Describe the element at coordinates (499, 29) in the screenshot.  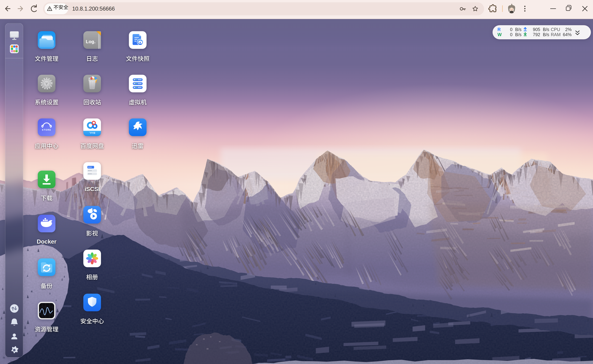
I see `svg-text: R` at that location.